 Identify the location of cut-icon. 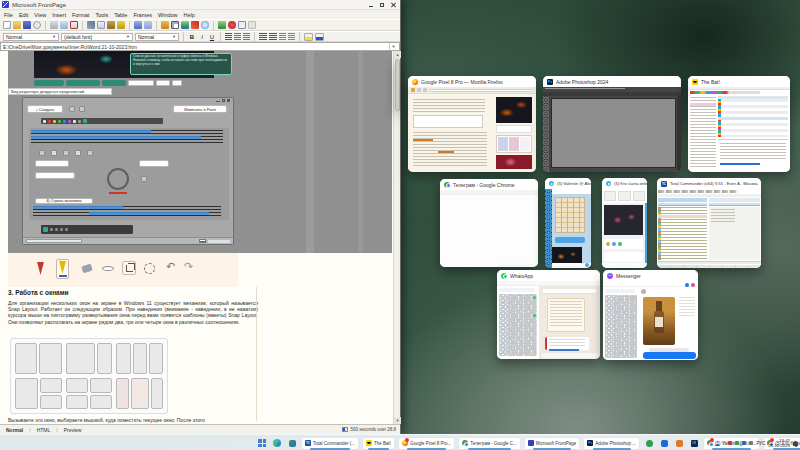
(91, 25).